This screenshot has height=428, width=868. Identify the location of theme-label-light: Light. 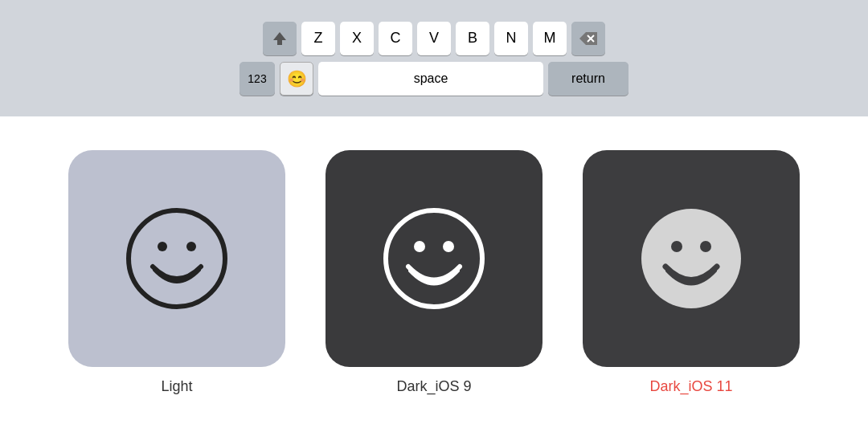
(177, 387).